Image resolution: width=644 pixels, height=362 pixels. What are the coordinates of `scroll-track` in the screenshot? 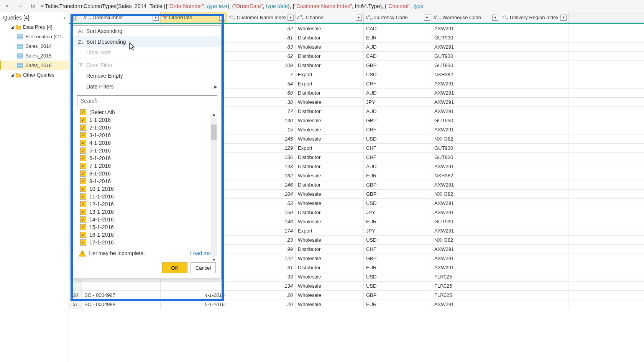 It's located at (214, 187).